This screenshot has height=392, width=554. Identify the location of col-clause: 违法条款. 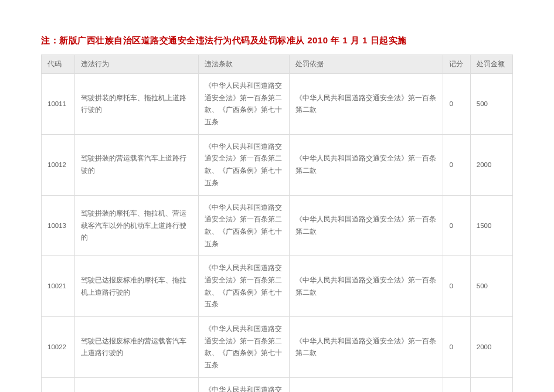
(244, 64).